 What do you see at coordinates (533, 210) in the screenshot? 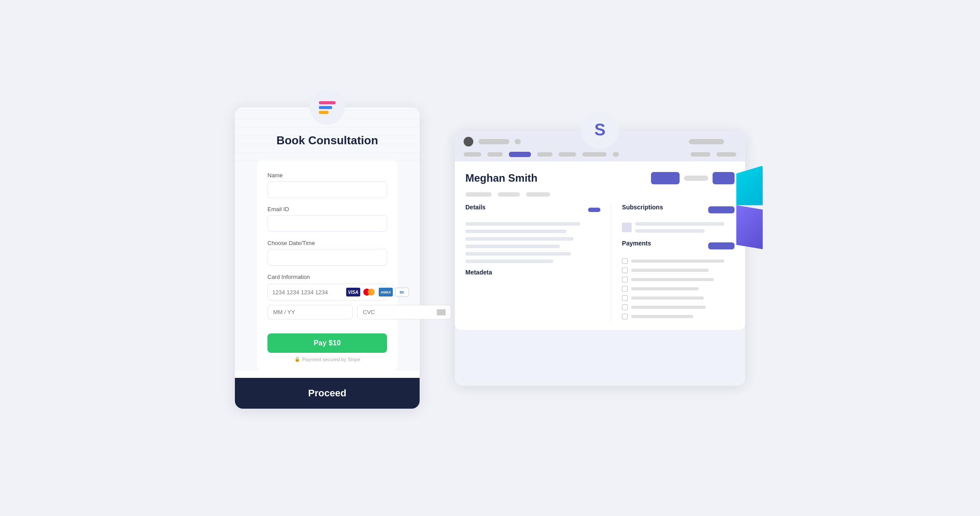
I see `details-header: Details` at bounding box center [533, 210].